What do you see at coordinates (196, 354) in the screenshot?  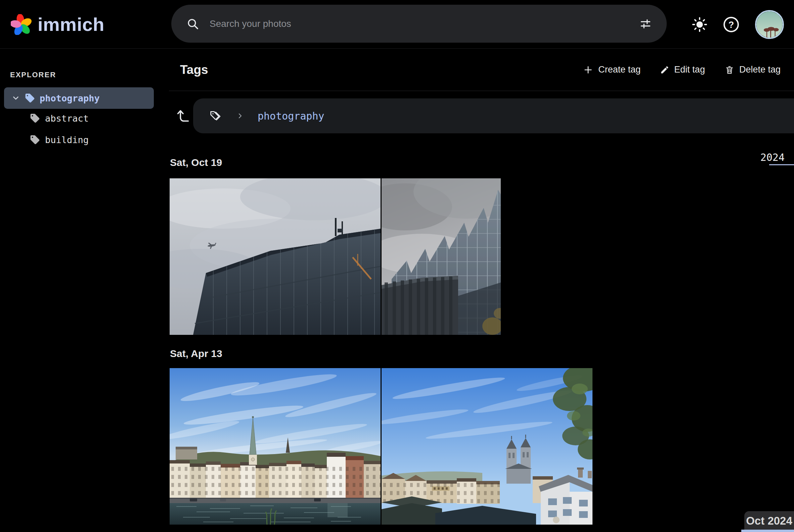 I see `date-group-header: Sat, Apr 13` at bounding box center [196, 354].